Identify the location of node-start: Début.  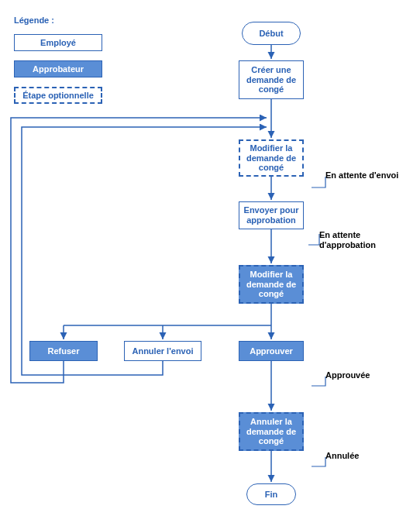
(271, 33).